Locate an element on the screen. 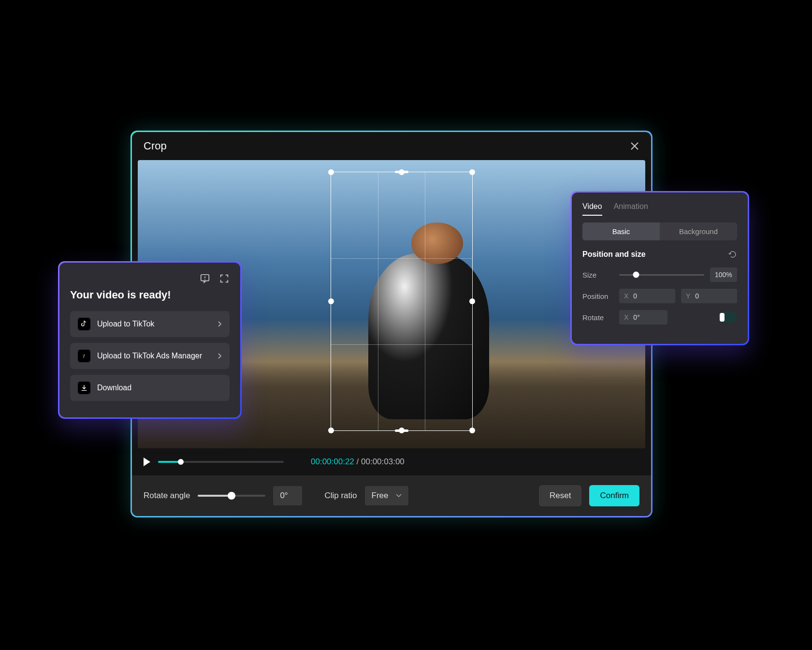  chevron-down-icon is located at coordinates (399, 496).